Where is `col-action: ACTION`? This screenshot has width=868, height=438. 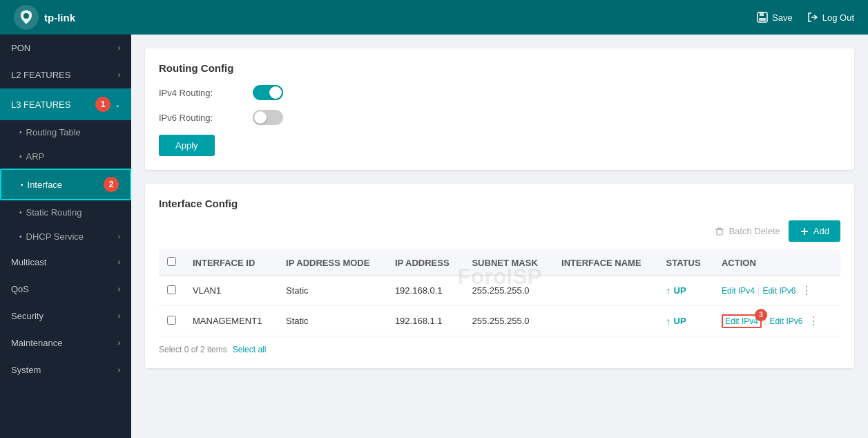 col-action: ACTION is located at coordinates (777, 263).